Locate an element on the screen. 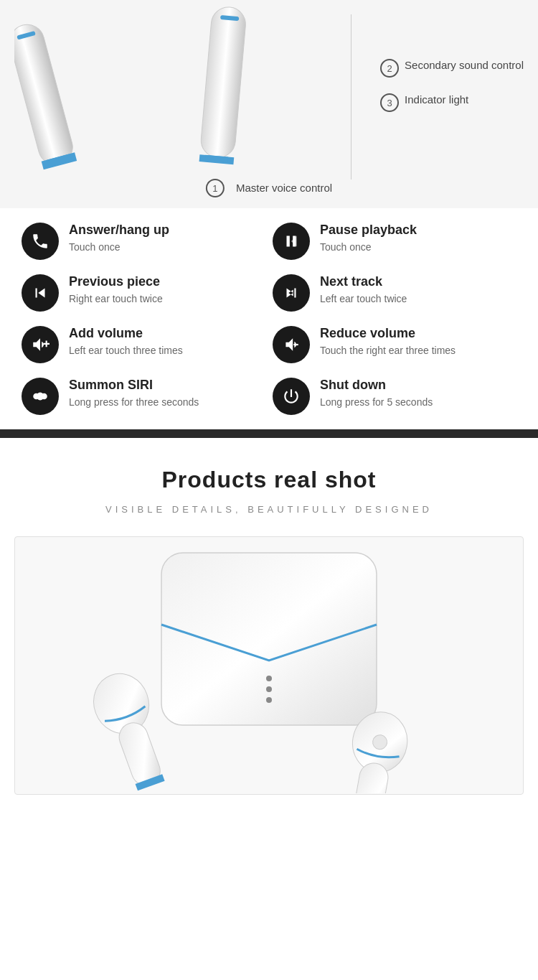 The width and height of the screenshot is (538, 980). control-previous: Previous piece Right ear touch twice is located at coordinates (143, 293).